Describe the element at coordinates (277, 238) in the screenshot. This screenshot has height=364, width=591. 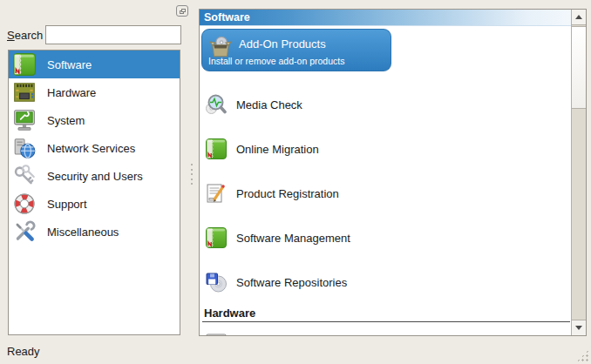
I see `module-item-software-management: Software Management` at that location.